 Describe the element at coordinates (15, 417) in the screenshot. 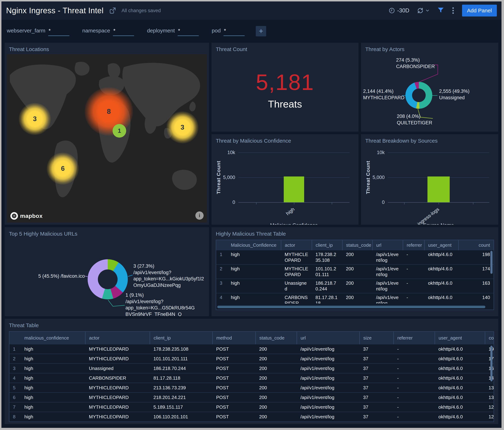

I see `row-index: 8` at that location.